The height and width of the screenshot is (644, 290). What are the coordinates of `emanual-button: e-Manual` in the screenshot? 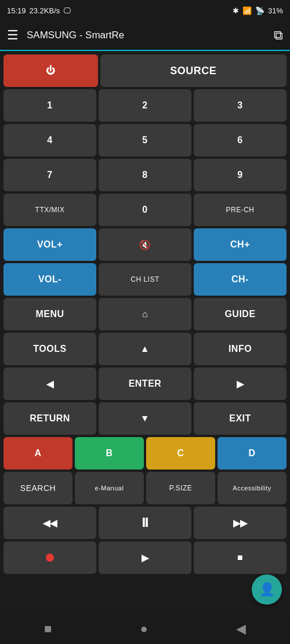 It's located at (109, 488).